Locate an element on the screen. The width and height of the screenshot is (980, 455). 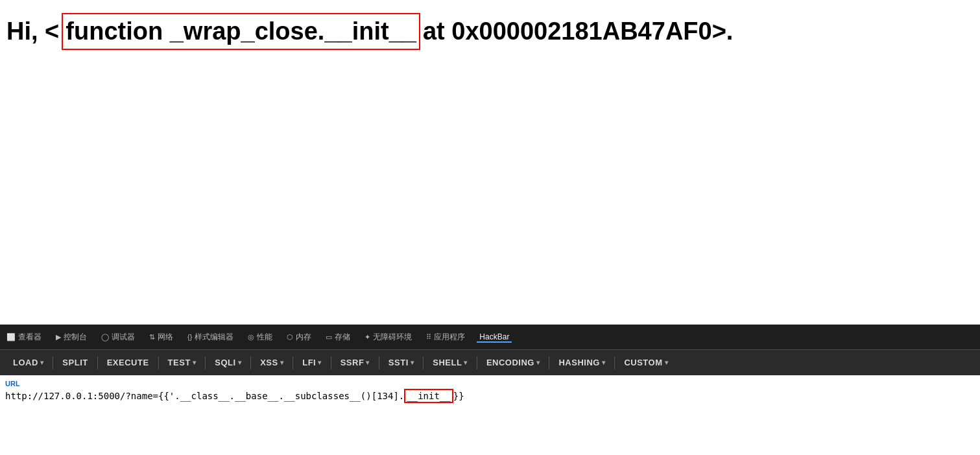
load-button: LOAD ▾ is located at coordinates (29, 362).